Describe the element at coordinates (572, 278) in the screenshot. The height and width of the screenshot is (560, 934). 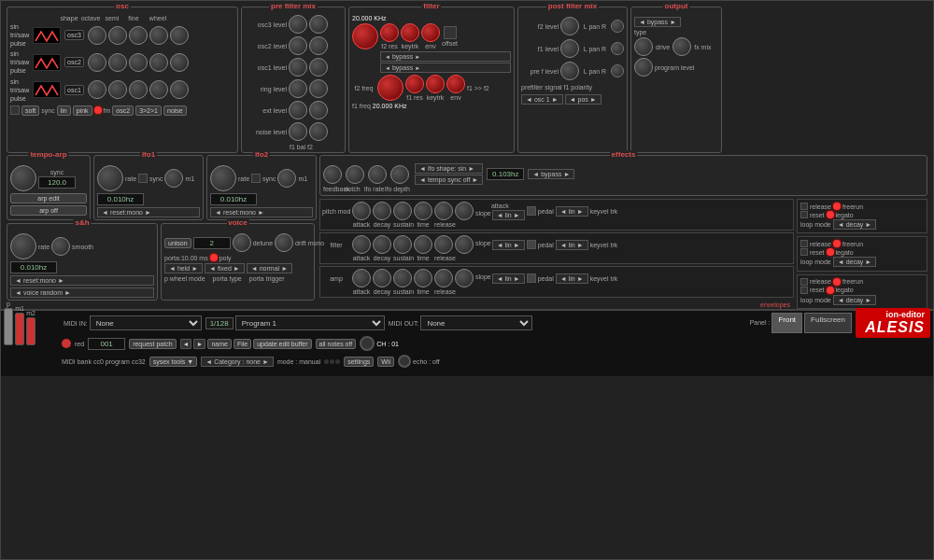
I see `amp-release-sel: ◄lin►` at that location.